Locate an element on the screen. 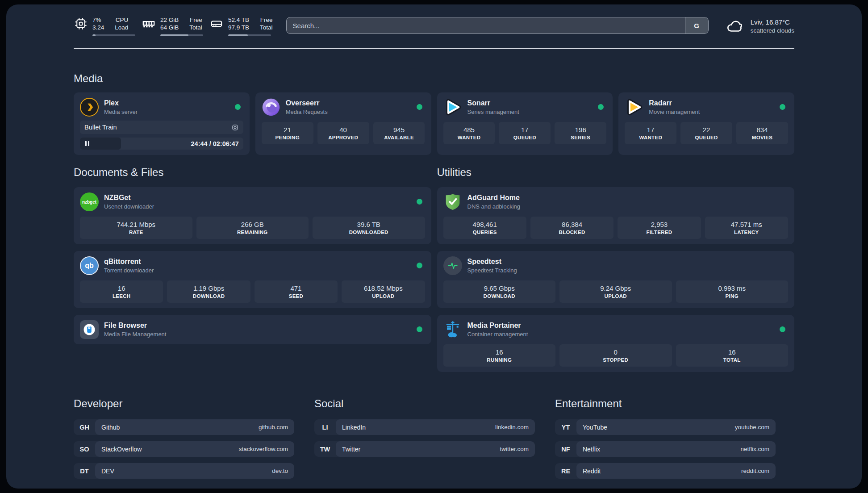 Image resolution: width=868 pixels, height=493 pixels. app-name: Plex is located at coordinates (121, 103).